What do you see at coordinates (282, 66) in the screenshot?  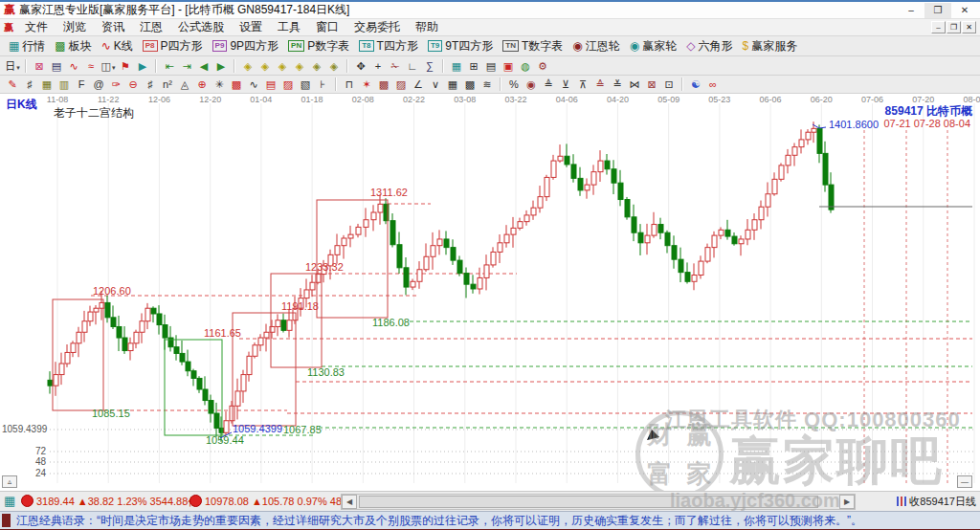 I see `zoom-diamond-3-icon: ◈` at bounding box center [282, 66].